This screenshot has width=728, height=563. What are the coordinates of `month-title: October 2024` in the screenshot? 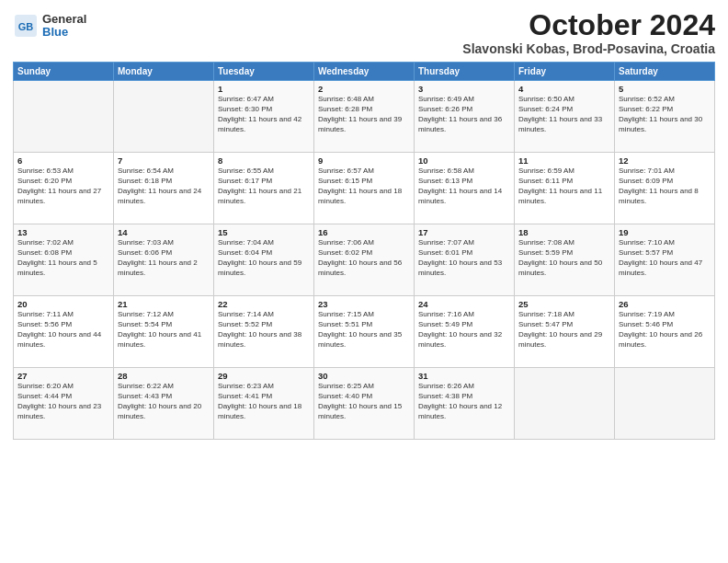 It's located at (588, 26).